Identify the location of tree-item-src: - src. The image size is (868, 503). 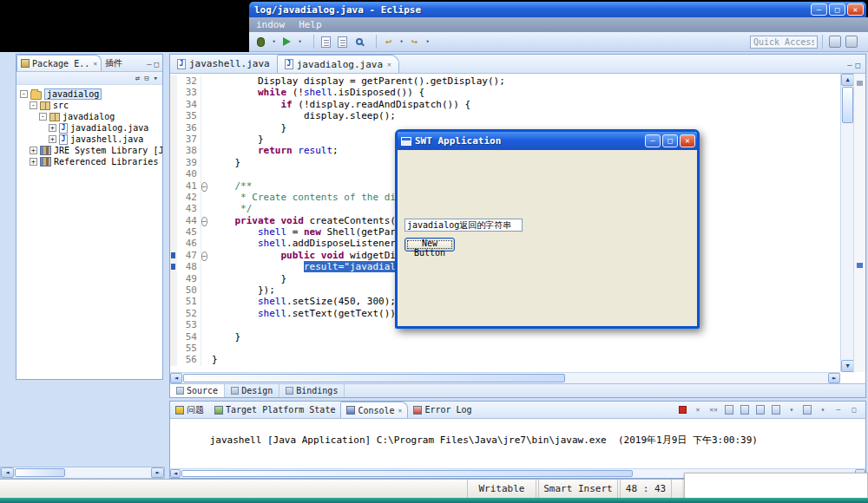
(89, 106).